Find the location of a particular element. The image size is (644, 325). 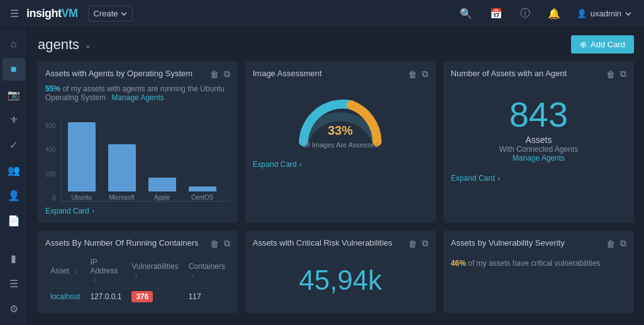

create-button: Create is located at coordinates (111, 14).